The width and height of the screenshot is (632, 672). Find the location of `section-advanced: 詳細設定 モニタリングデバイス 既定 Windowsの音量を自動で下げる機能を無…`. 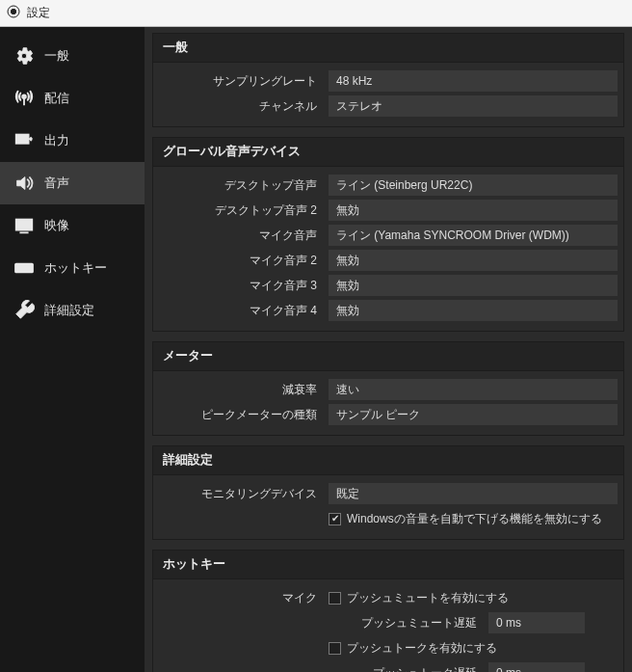

section-advanced: 詳細設定 モニタリングデバイス 既定 Windowsの音量を自動で下げる機能を無… is located at coordinates (388, 493).